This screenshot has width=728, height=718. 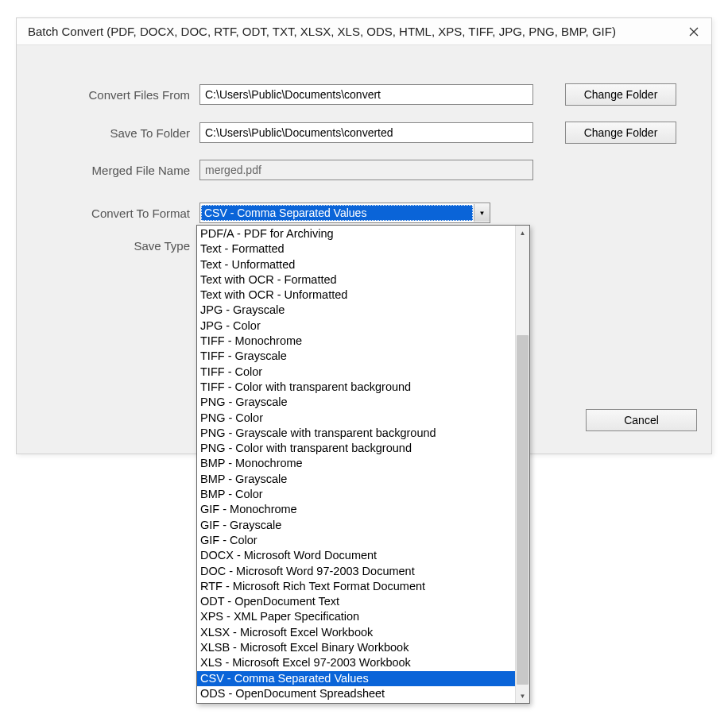 I want to click on dropdown-scrollbar: ▲ ▼, so click(x=522, y=464).